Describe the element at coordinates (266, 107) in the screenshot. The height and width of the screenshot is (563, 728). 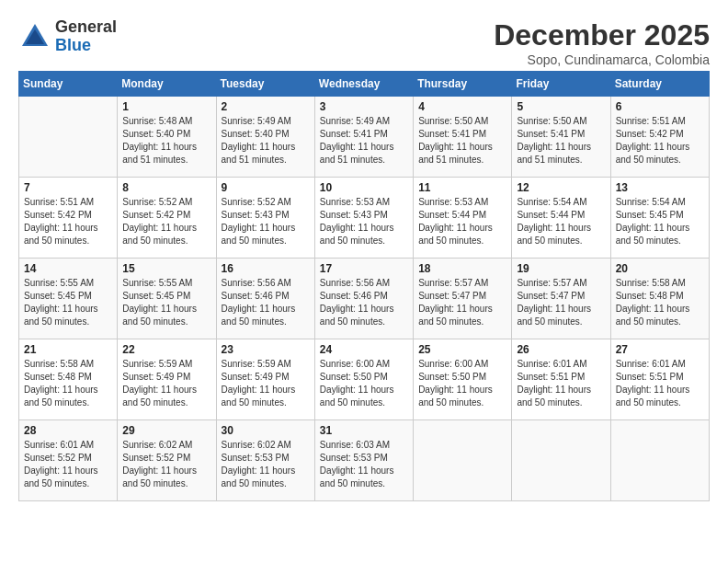
I see `day-number: 2` at that location.